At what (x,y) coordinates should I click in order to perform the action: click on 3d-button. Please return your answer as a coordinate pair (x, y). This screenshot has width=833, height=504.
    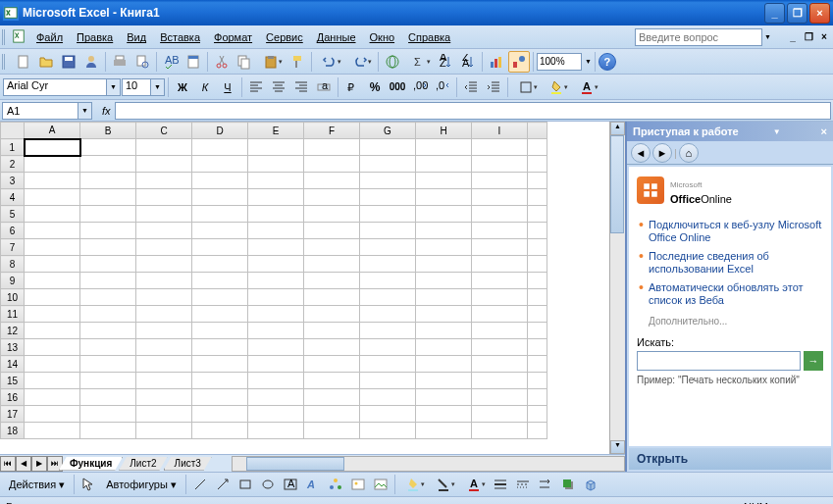
    Looking at the image, I should click on (591, 484).